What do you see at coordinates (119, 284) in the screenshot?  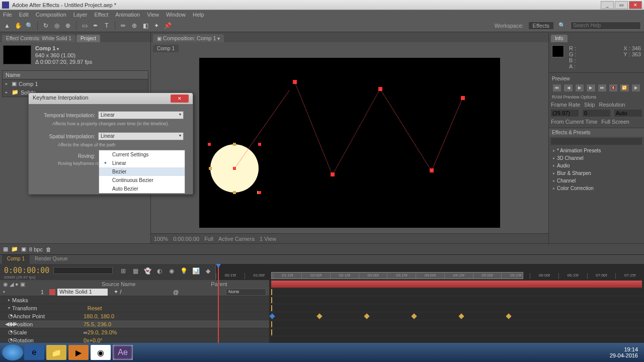 I see `source-name-header: Source Name` at bounding box center [119, 284].